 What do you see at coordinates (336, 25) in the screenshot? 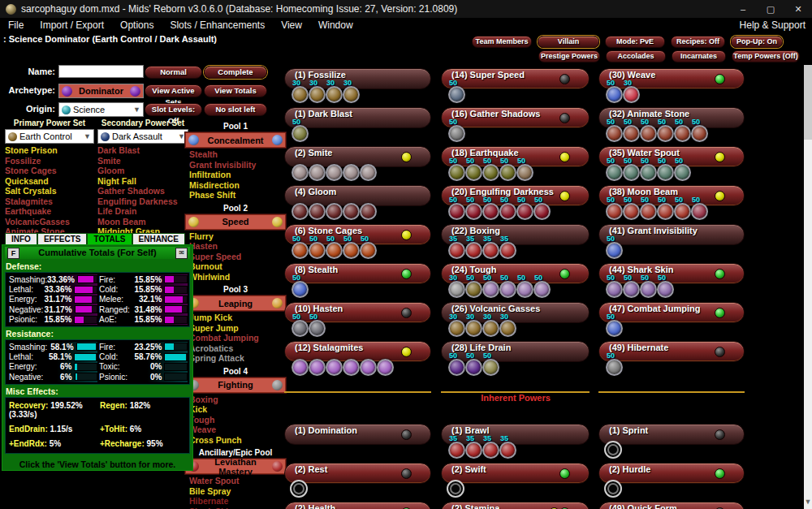
I see `menu-item-window: Window` at bounding box center [336, 25].